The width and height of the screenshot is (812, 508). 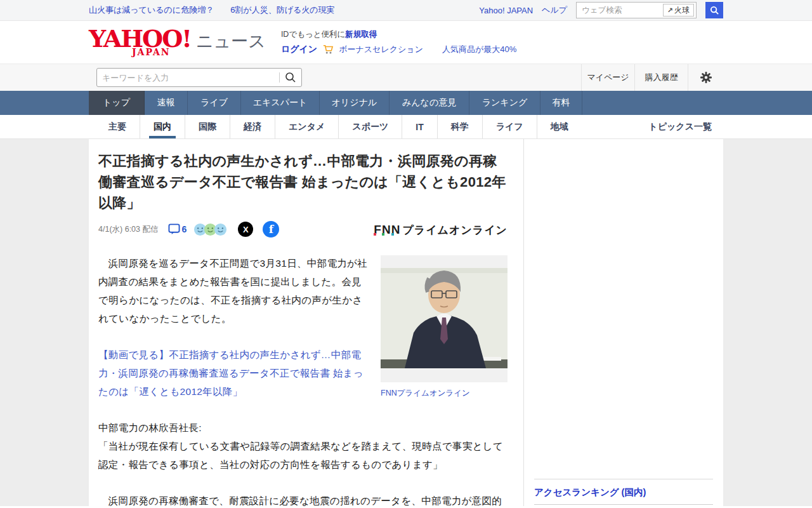 What do you see at coordinates (505, 103) in the screenshot?
I see `tab-ranking: ランキング` at bounding box center [505, 103].